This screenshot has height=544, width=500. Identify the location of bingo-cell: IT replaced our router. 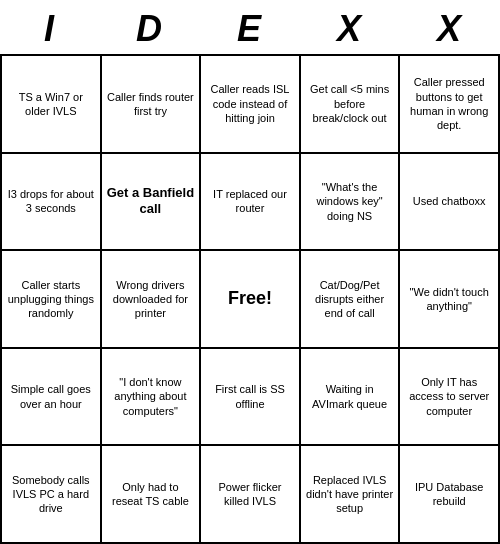
(251, 203).